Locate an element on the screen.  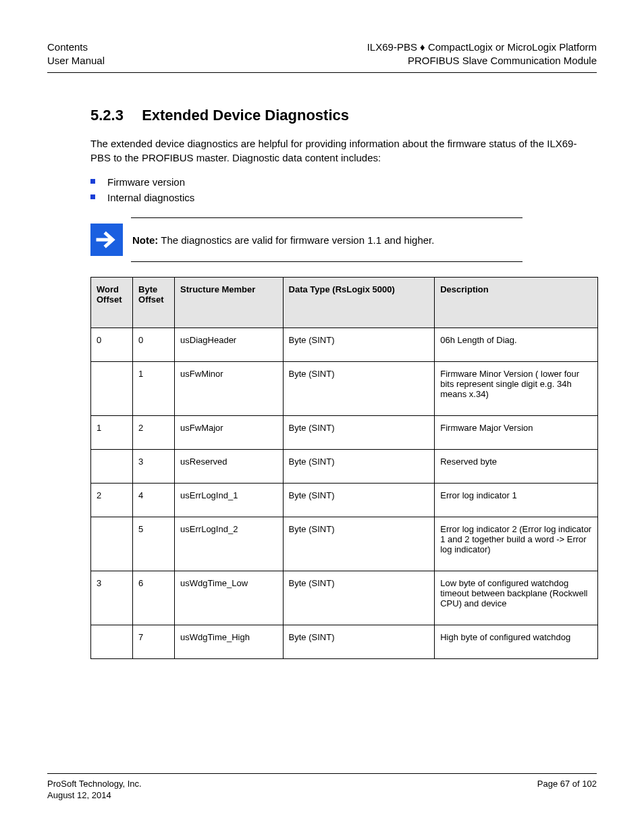
cell: 6 is located at coordinates (154, 598).